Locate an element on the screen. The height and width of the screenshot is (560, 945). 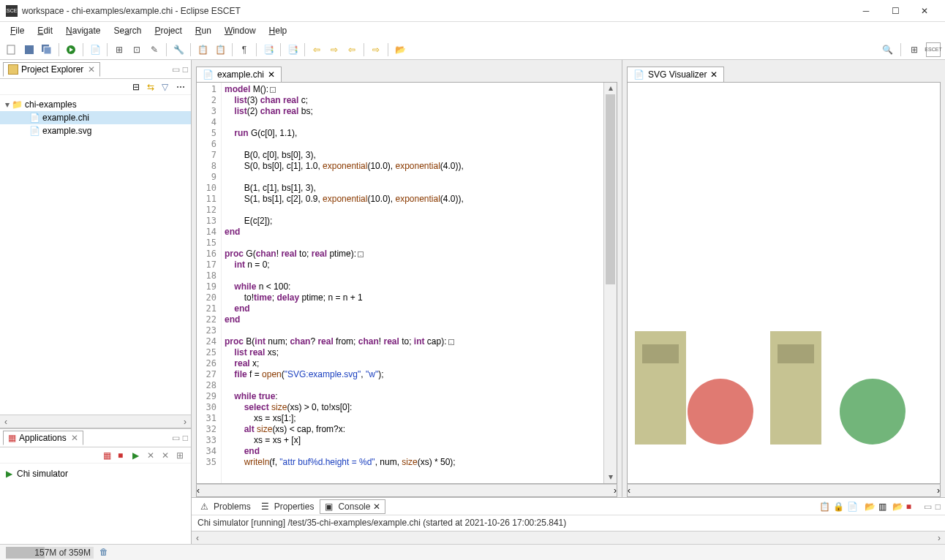
new-button is located at coordinates (12, 50).